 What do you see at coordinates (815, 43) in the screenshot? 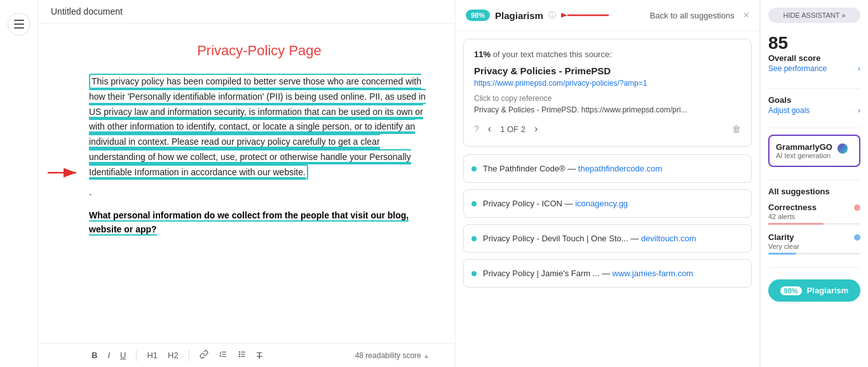
I see `overall-score-number: 85` at bounding box center [815, 43].